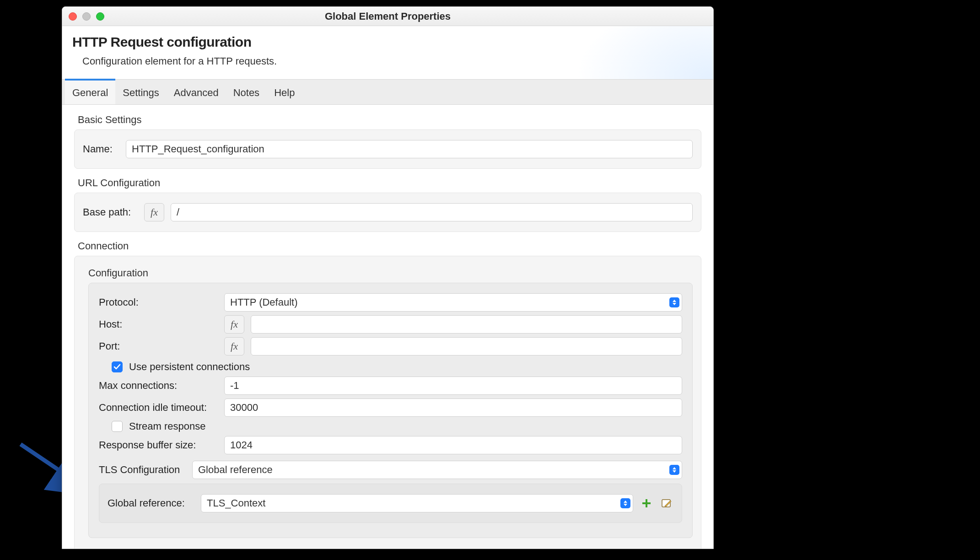 This screenshot has height=560, width=980. What do you see at coordinates (117, 426) in the screenshot?
I see `stream-response-checkbox` at bounding box center [117, 426].